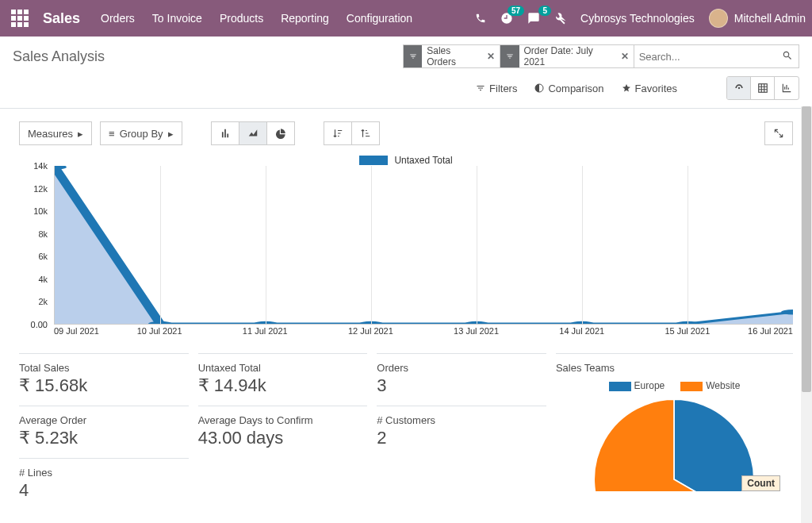  I want to click on page-title: Sales Analysis, so click(59, 57).